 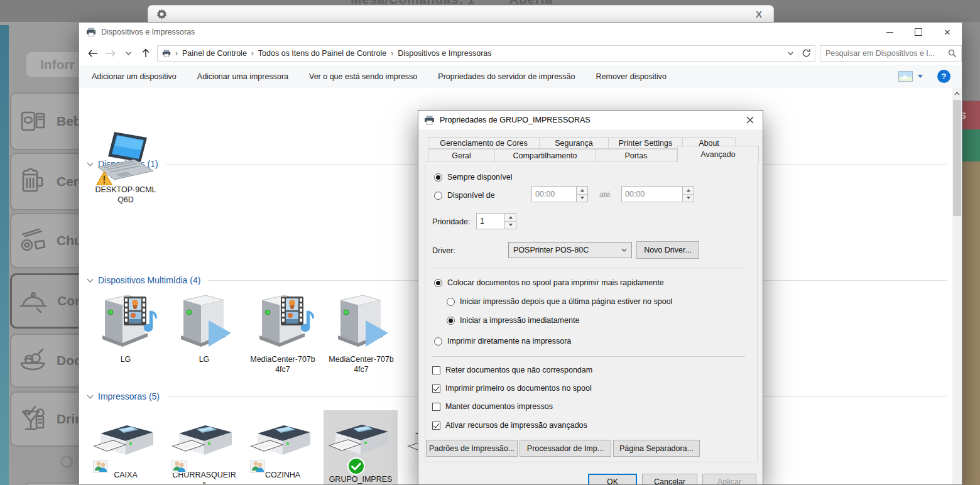 What do you see at coordinates (570, 250) in the screenshot?
I see `driver-combobox: POSPrinter POS-80C` at bounding box center [570, 250].